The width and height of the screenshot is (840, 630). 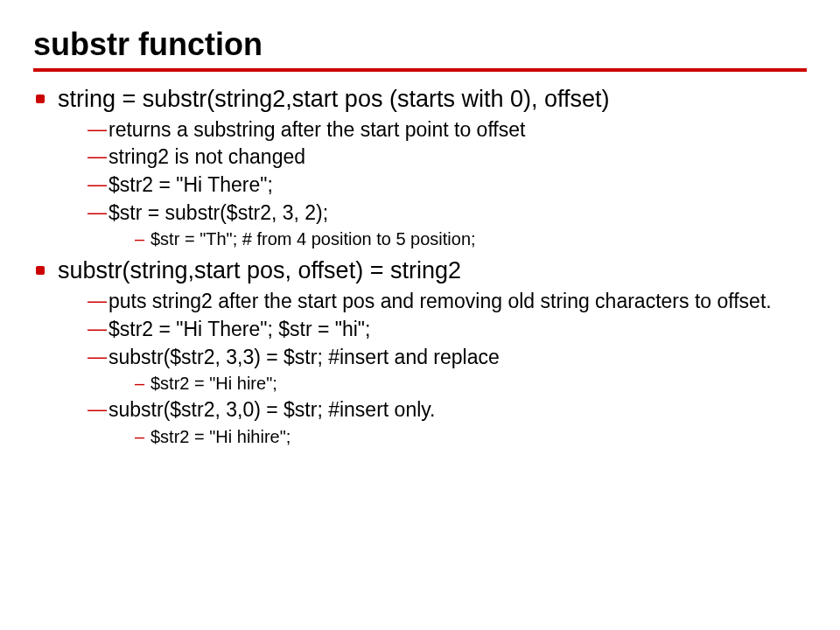 What do you see at coordinates (458, 438) in the screenshot?
I see `bullet-list-level3: $str2 = "Hi hihire";` at bounding box center [458, 438].